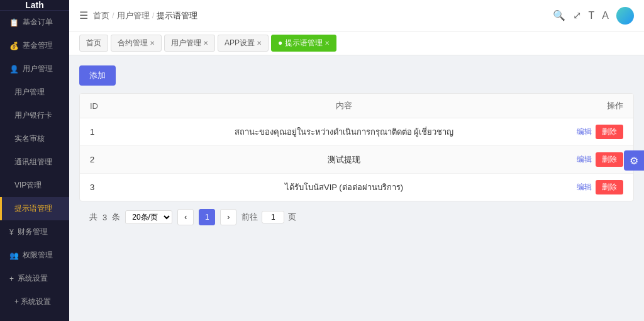  What do you see at coordinates (35, 5) in the screenshot?
I see `sidebar-logo: Lath` at bounding box center [35, 5].